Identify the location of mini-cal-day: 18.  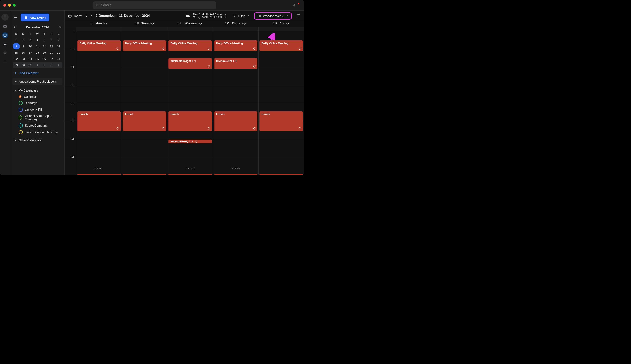
(37, 52).